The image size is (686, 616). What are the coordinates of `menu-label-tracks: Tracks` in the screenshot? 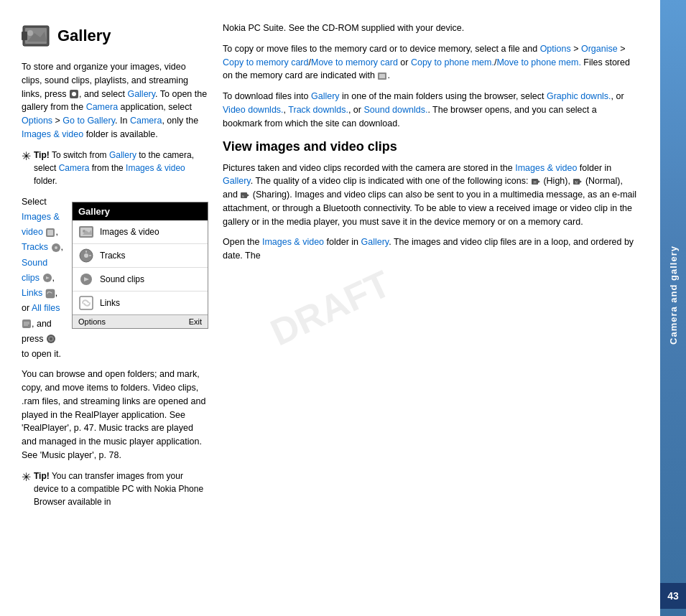 It's located at (113, 256).